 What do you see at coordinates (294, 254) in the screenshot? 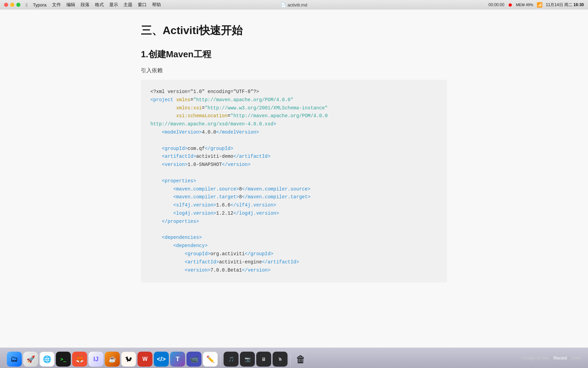
I see `code-line-dep-groupid: <groupId>org.activiti</groupId>` at bounding box center [294, 254].